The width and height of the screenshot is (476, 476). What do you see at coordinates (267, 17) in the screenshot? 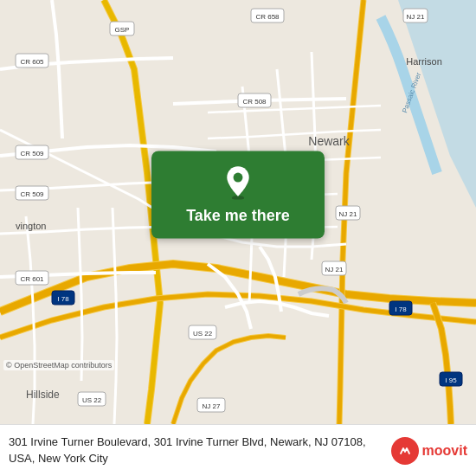
I see `svg-text: CR 658` at bounding box center [267, 17].